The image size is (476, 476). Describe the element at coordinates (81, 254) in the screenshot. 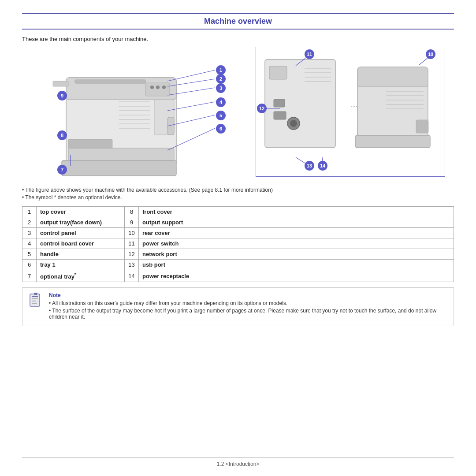

I see `row-label-left: handle` at that location.